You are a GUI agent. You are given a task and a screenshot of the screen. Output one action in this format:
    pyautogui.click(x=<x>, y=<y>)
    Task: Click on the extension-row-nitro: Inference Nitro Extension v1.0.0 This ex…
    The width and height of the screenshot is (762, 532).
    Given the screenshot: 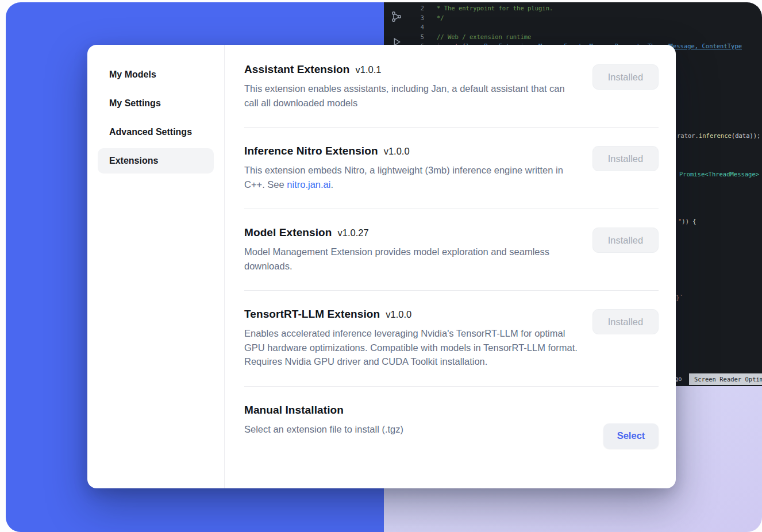 What is the action you would take?
    pyautogui.click(x=452, y=168)
    